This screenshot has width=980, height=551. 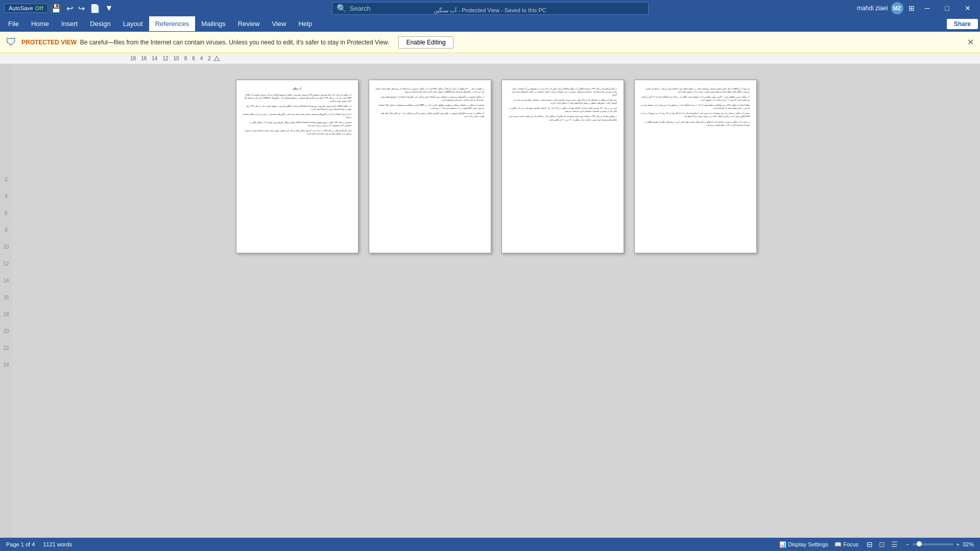 What do you see at coordinates (174, 58) in the screenshot?
I see `ruler-content: 18 16 14 12 10 8 6 4 2 ⧍` at bounding box center [174, 58].